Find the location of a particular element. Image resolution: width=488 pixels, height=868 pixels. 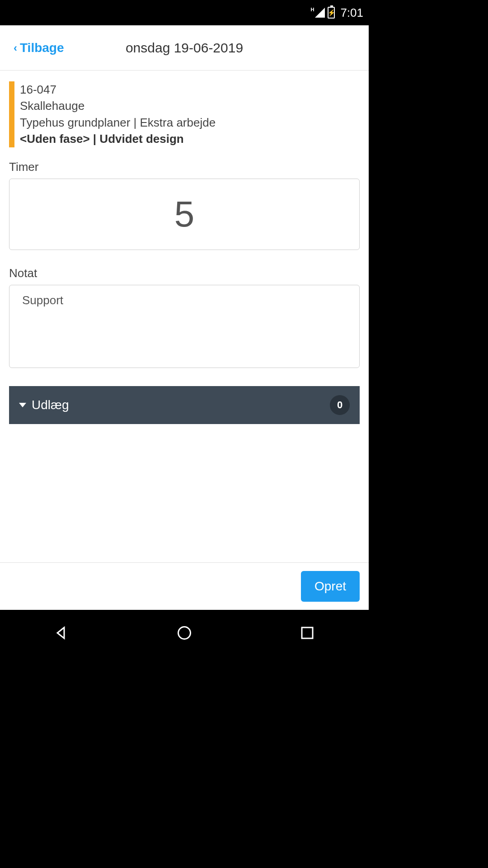

status-bar: H ⚡ 7:01 is located at coordinates (184, 13).